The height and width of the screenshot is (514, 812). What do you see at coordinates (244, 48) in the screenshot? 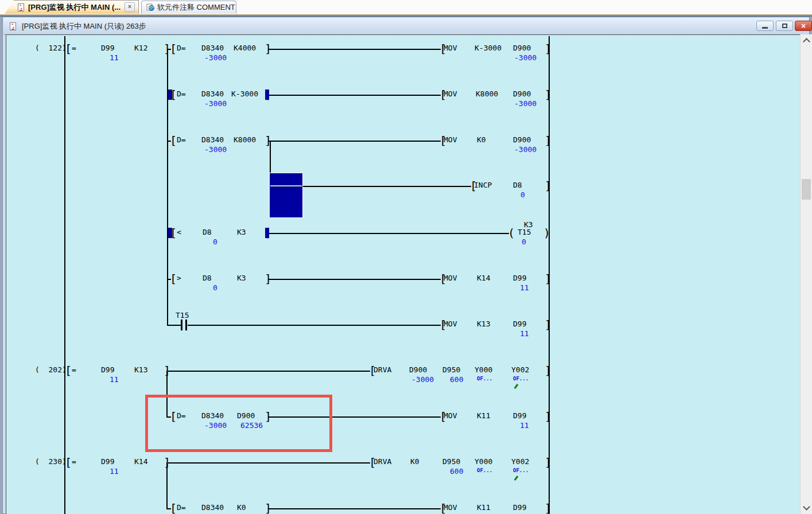
I see `ladder-op-text: K4000` at bounding box center [244, 48].